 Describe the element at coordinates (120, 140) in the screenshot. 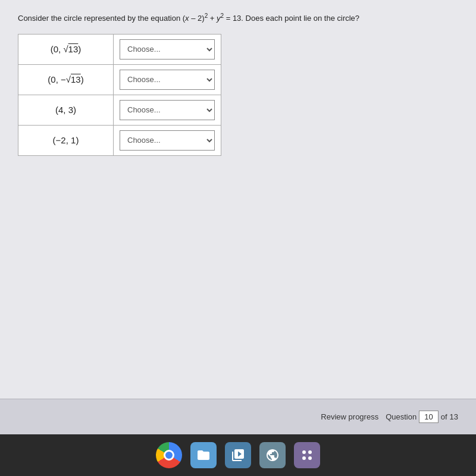

I see `table-row: (−2, 1) Choose... Yes No` at that location.